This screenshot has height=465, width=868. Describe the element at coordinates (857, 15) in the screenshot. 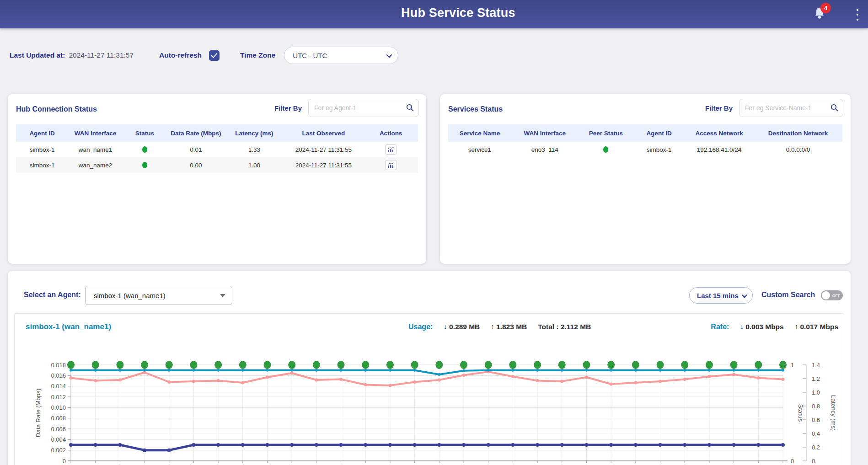

I see `kebab-menu-button` at that location.